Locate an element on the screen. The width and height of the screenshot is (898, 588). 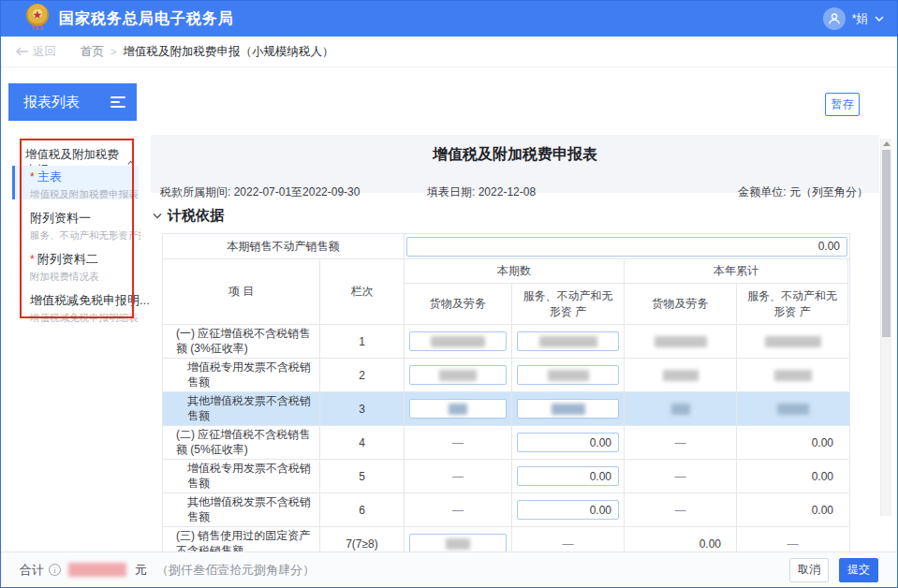
scrollbar-thumb is located at coordinates (886, 243).